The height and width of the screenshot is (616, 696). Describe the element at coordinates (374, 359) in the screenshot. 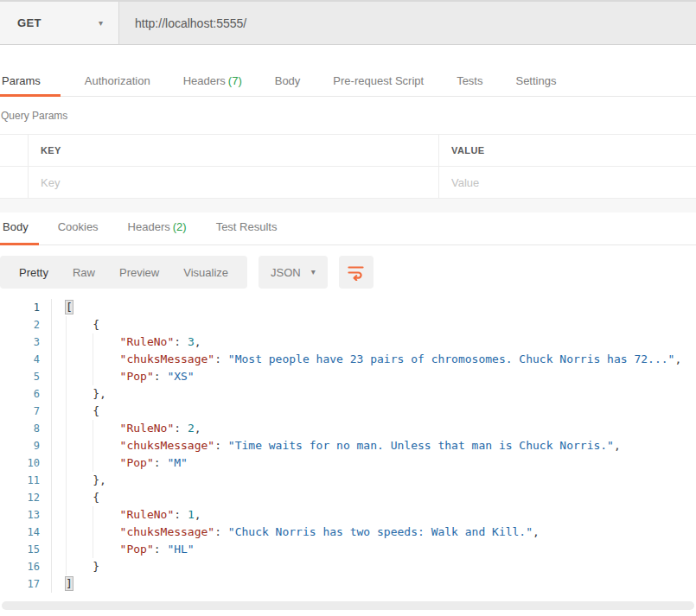

I see `line-content: "chuksMessage": "Most people have 23 pai…` at that location.